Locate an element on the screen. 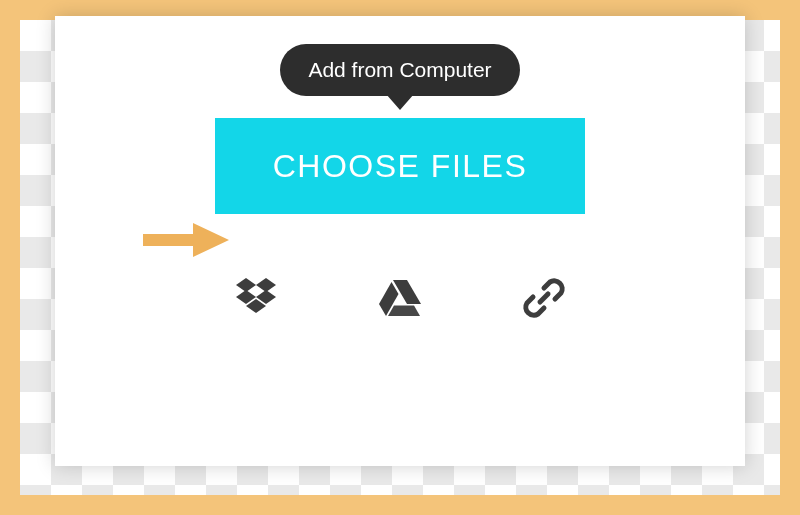  choose-files-button: CHOOSE FILES is located at coordinates (400, 166).